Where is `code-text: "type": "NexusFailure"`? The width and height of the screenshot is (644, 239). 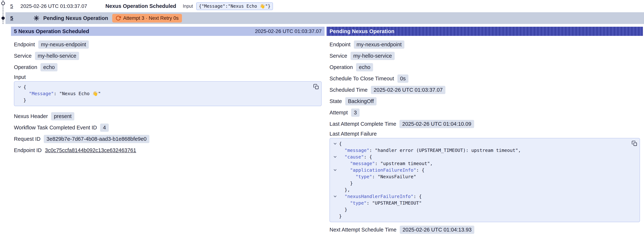 code-text: "type": "NexusFailure" is located at coordinates (378, 177).